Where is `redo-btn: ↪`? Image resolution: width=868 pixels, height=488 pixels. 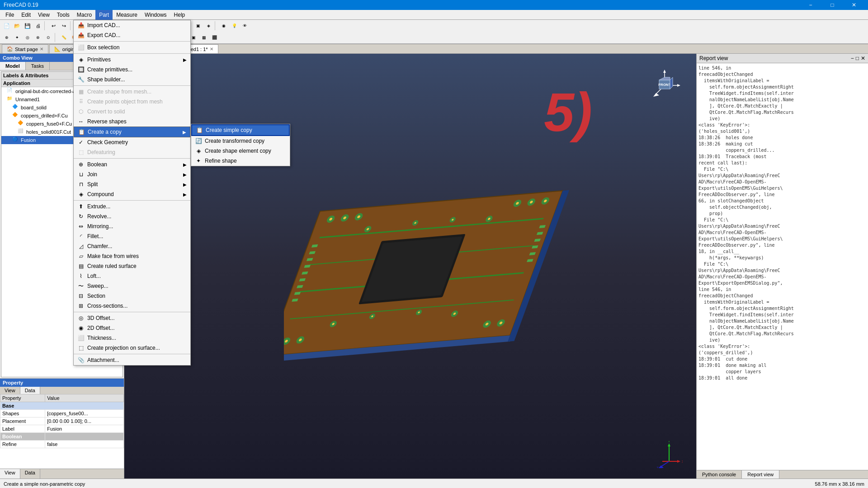
redo-btn: ↪ is located at coordinates (64, 26).